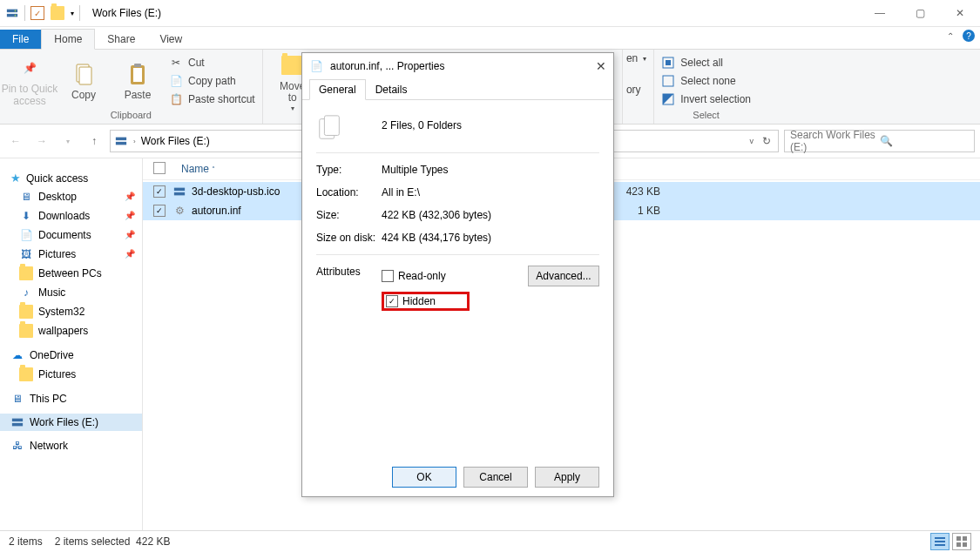 The width and height of the screenshot is (980, 552). Describe the element at coordinates (160, 169) in the screenshot. I see `select-all-checkbox` at that location.